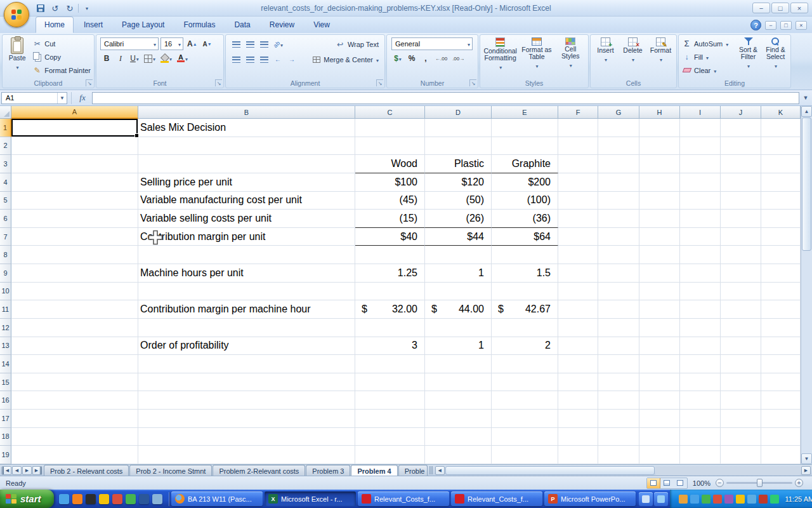 Image resolution: width=812 pixels, height=508 pixels. Describe the element at coordinates (702, 483) in the screenshot. I see `zoom-level: 100%` at that location.